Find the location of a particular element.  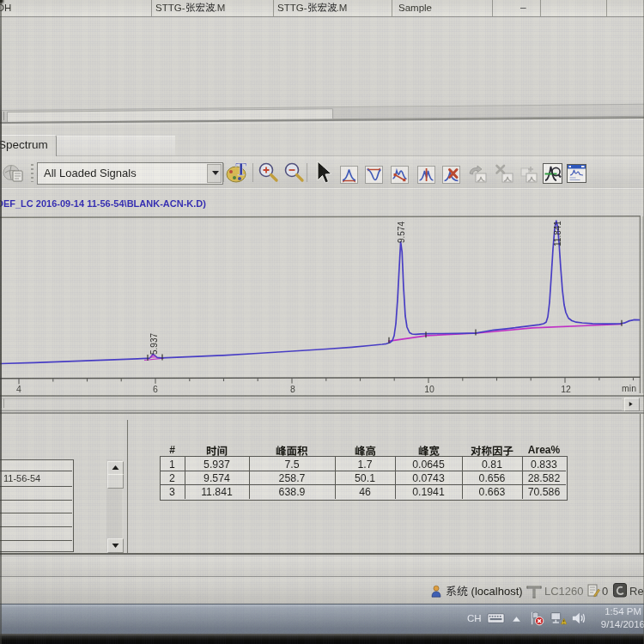

svg-text: 5.937 is located at coordinates (155, 343).